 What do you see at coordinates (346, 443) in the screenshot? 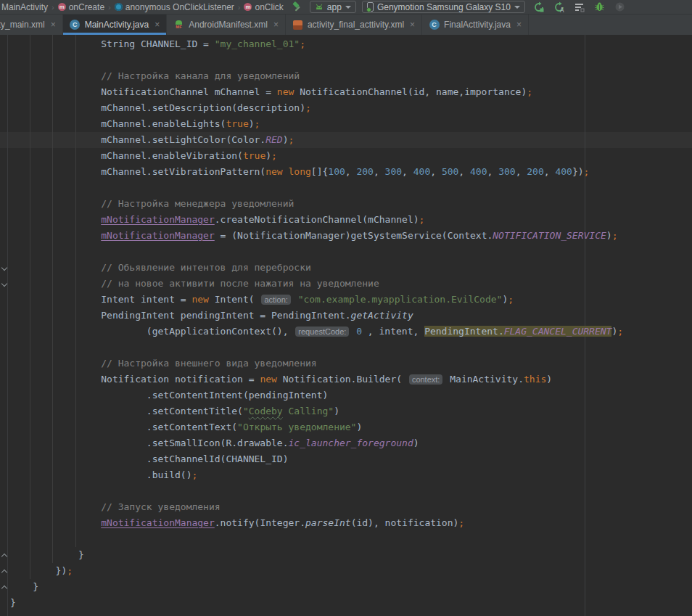
I see `code-line: .setSmallIcon(R.drawable.ic_launcher_for…` at bounding box center [346, 443].